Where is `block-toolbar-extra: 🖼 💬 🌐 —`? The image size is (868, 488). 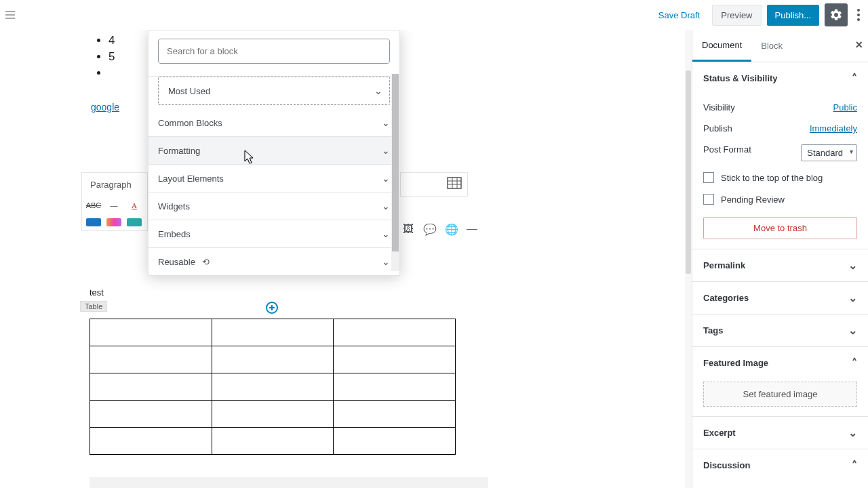
block-toolbar-extra: 🖼 💬 🌐 — is located at coordinates (437, 229).